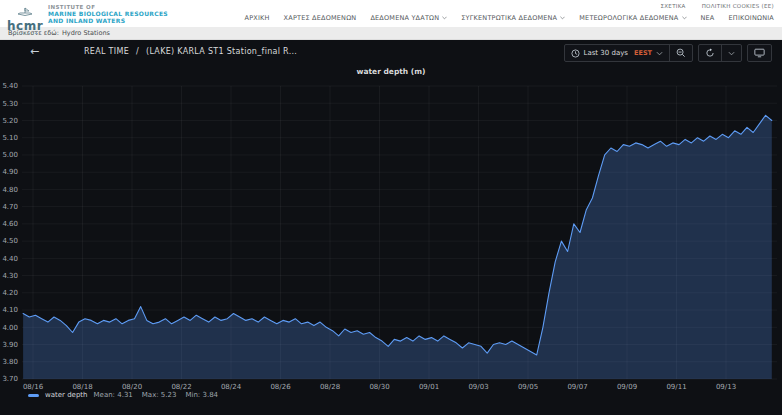 The width and height of the screenshot is (782, 415). I want to click on zoom-out-button, so click(680, 53).